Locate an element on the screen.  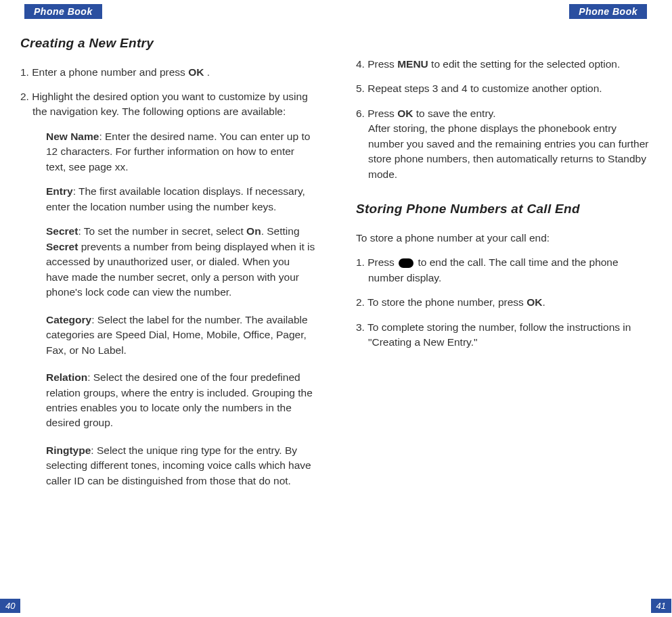
header-label-left: Phone Book is located at coordinates (64, 12).